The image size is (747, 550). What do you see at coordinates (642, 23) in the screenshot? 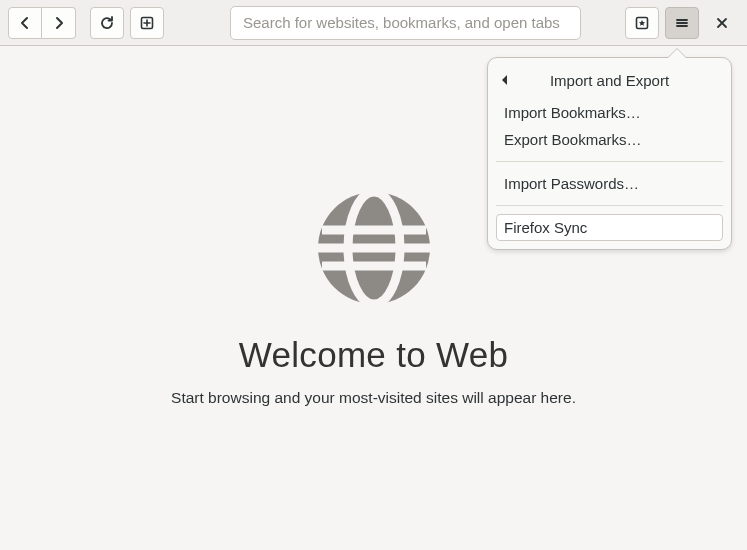
I see `bookmark-star-icon` at bounding box center [642, 23].